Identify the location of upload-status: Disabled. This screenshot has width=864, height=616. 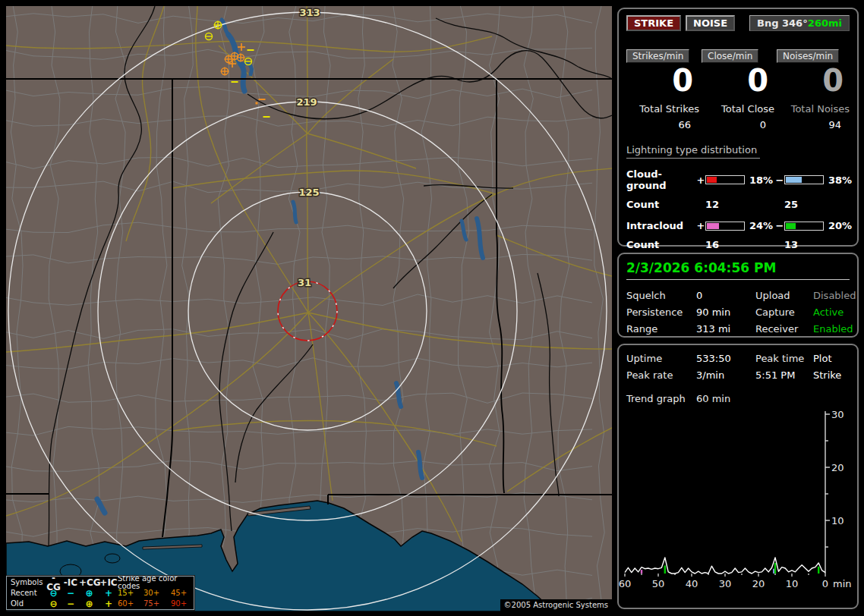
(834, 296).